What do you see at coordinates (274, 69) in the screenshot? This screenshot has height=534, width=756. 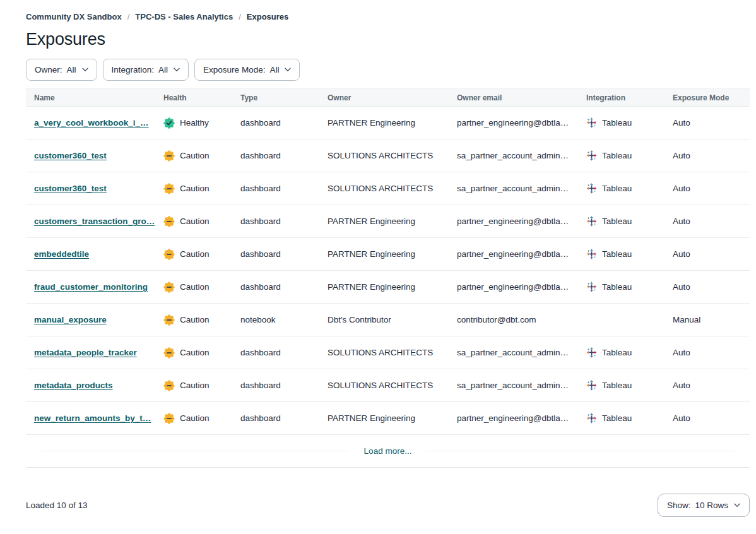 I see `exposure-mode-filter-value: All` at bounding box center [274, 69].